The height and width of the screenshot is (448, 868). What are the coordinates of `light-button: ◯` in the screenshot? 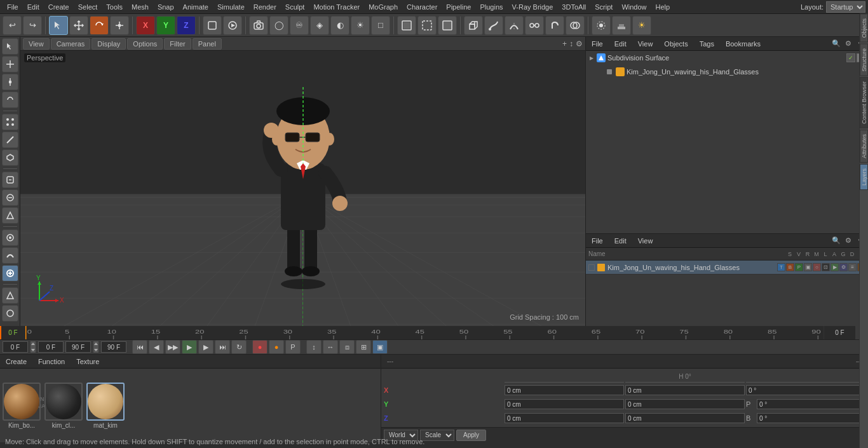 It's located at (279, 25).